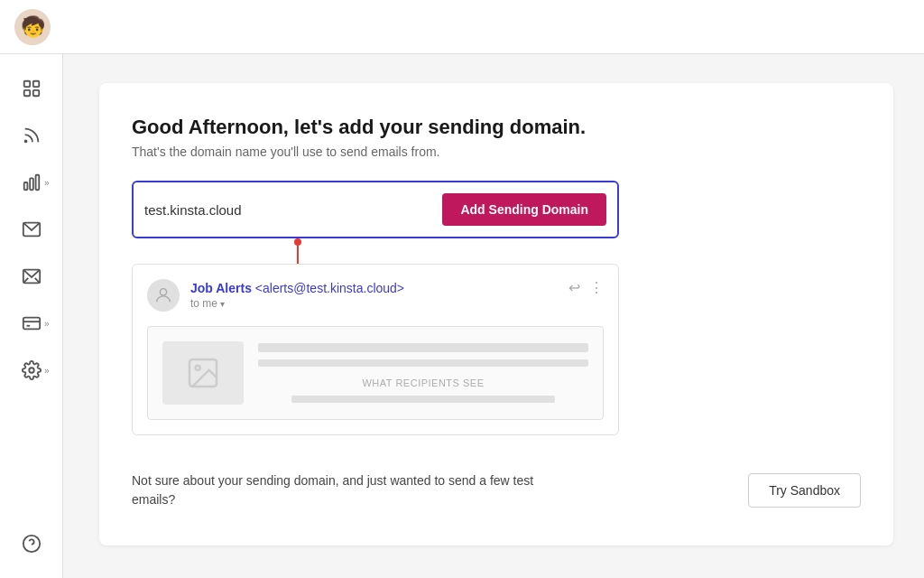 Image resolution: width=924 pixels, height=578 pixels. What do you see at coordinates (276, 295) in the screenshot?
I see `email-from: Job Alerts <alerts@test.kinsta.cloud> to…` at bounding box center [276, 295].